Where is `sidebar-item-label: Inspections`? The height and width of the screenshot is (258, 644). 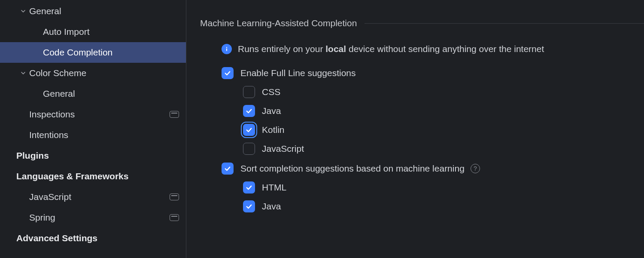 sidebar-item-label: Inspections is located at coordinates (100, 114).